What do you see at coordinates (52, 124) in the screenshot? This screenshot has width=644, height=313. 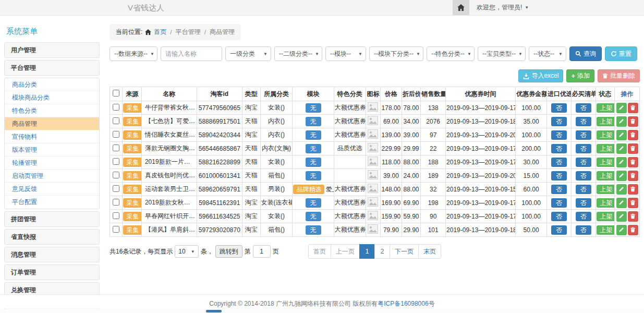 I see `sidebar-item-1-3: 商品管理` at bounding box center [52, 124].